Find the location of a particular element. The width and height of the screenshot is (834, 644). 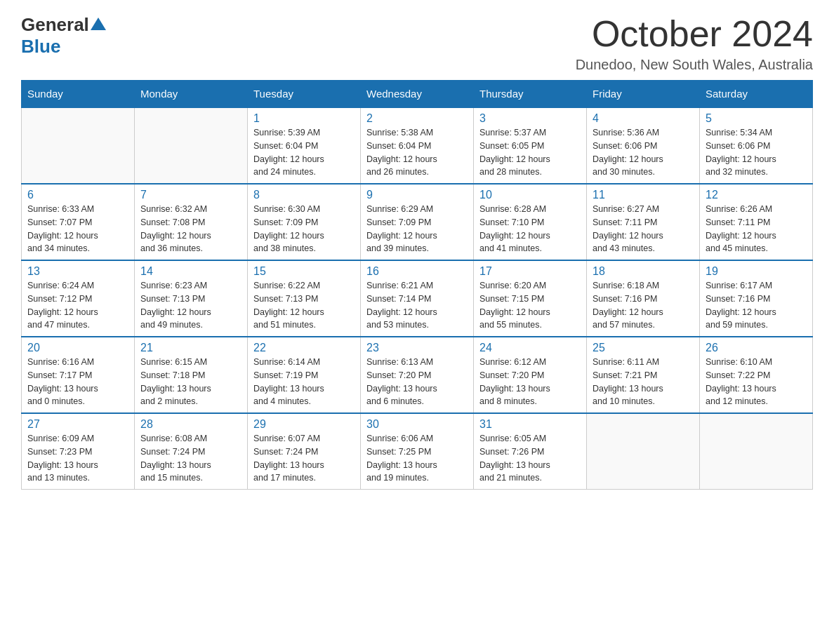

day-info: Sunrise: 6:14 AM Sunset: 7:19 PM Dayligh… is located at coordinates (304, 382).